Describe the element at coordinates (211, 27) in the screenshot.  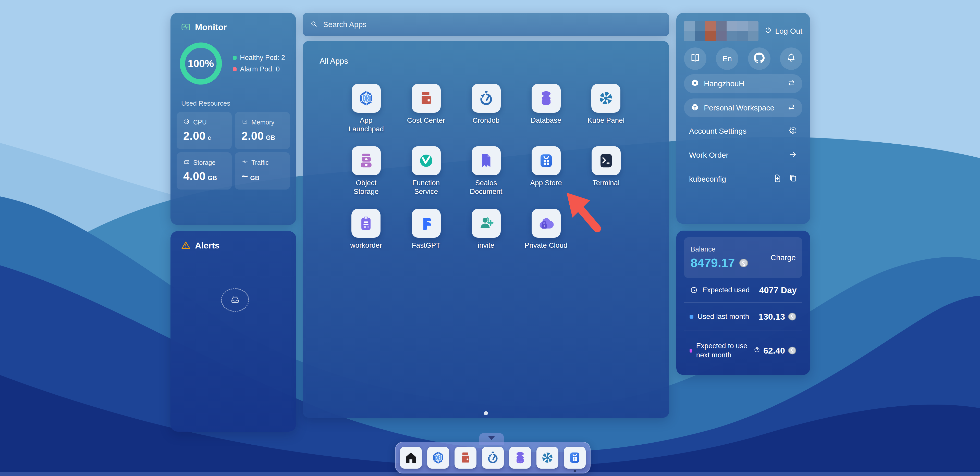
I see `monitor-title: Monitor` at that location.